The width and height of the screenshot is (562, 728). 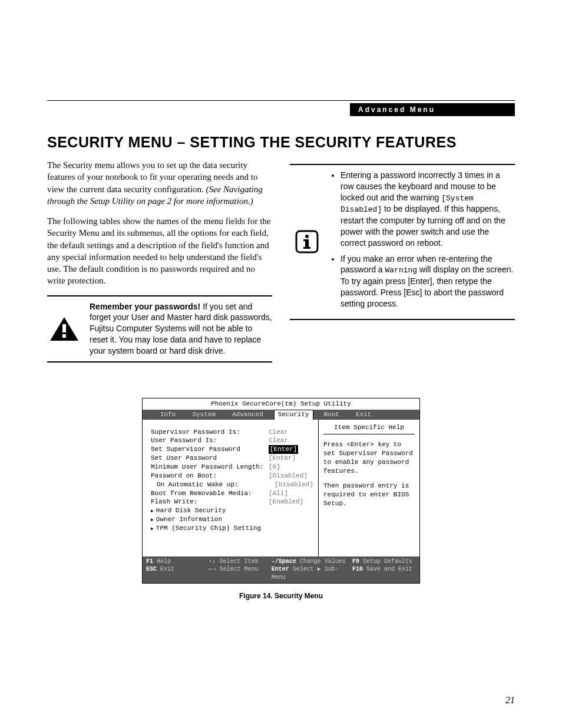 I want to click on bios-tab-system: System, so click(x=204, y=415).